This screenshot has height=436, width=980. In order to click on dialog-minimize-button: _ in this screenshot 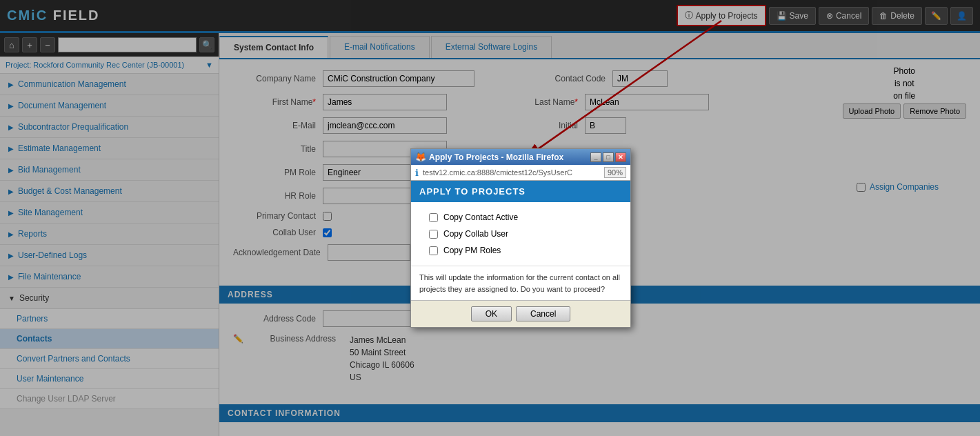, I will do `click(596, 157)`.